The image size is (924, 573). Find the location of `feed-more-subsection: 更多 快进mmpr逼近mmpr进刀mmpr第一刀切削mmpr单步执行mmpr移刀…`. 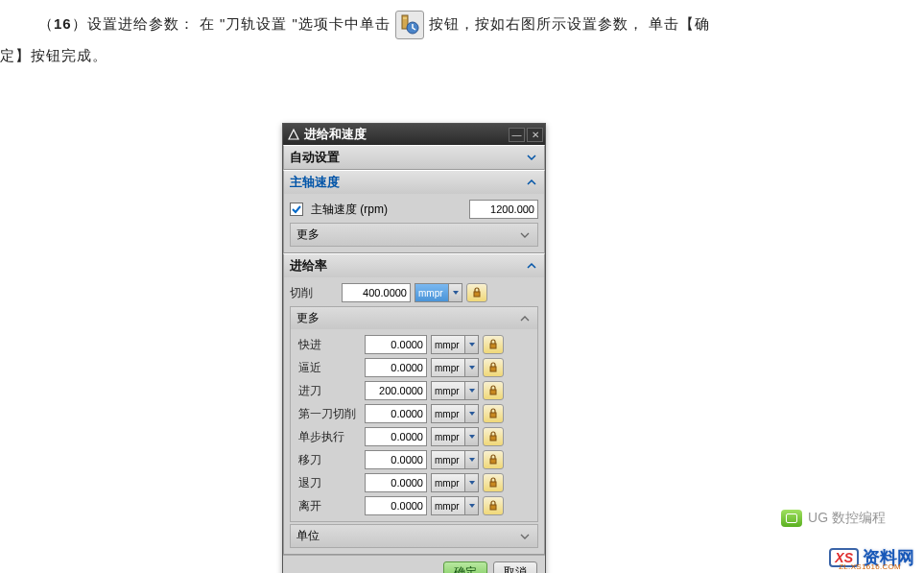

feed-more-subsection: 更多 快进mmpr逼近mmpr进刀mmpr第一刀切削mmpr单步执行mmpr移刀… is located at coordinates (415, 415).